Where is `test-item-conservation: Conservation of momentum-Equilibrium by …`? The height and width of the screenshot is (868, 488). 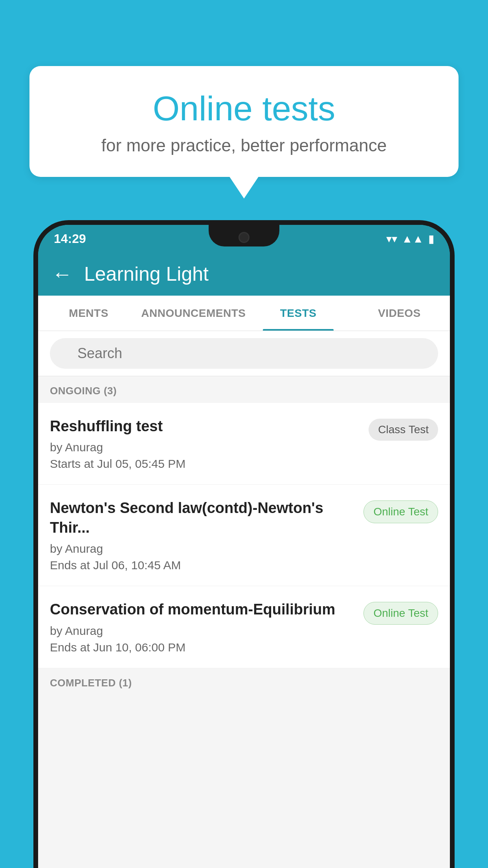
test-item-conservation: Conservation of momentum-Equilibrium by … is located at coordinates (244, 627).